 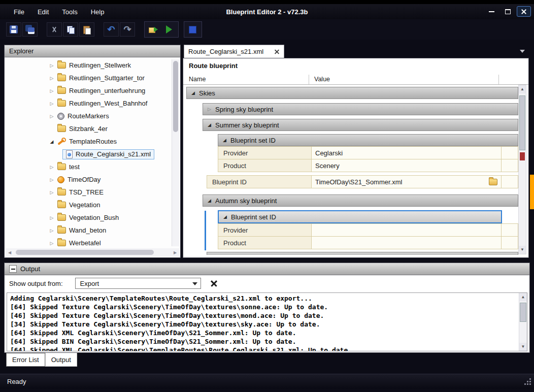 What do you see at coordinates (524, 11) in the screenshot?
I see `close-button` at bounding box center [524, 11].